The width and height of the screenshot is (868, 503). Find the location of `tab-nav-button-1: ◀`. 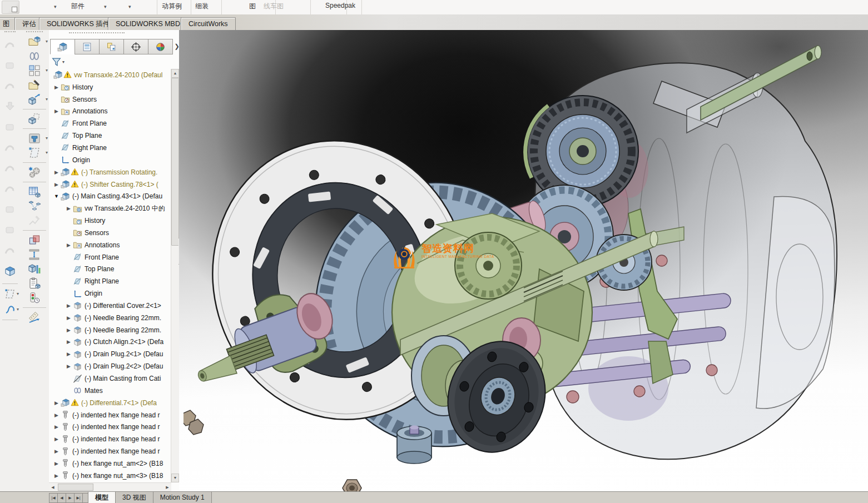

tab-nav-button-1: ◀ is located at coordinates (62, 498).